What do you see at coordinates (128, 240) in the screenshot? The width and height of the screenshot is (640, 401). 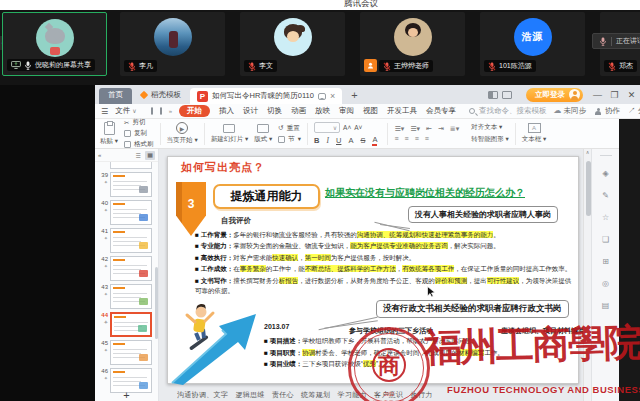 I see `slide-thumbnail-41: 41✦` at bounding box center [128, 240].